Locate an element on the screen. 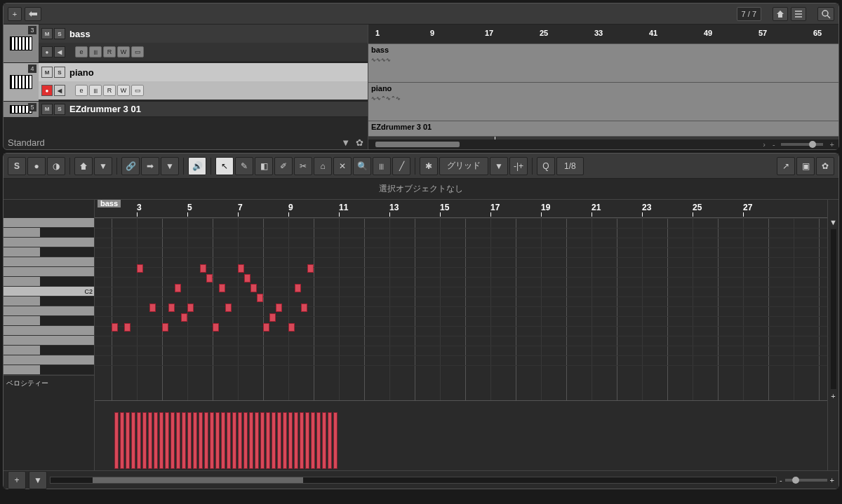 The width and height of the screenshot is (842, 504). track-row: 4 M S piano ● ◀ e ⫼ R W is located at coordinates (185, 83).